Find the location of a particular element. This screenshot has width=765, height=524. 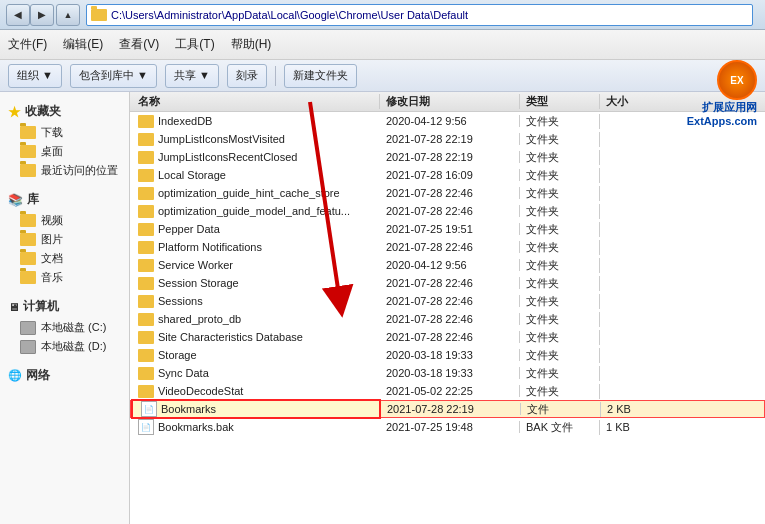

address-text: C:\Users\Administrator\AppData\Local\Goo… is located at coordinates (290, 15).